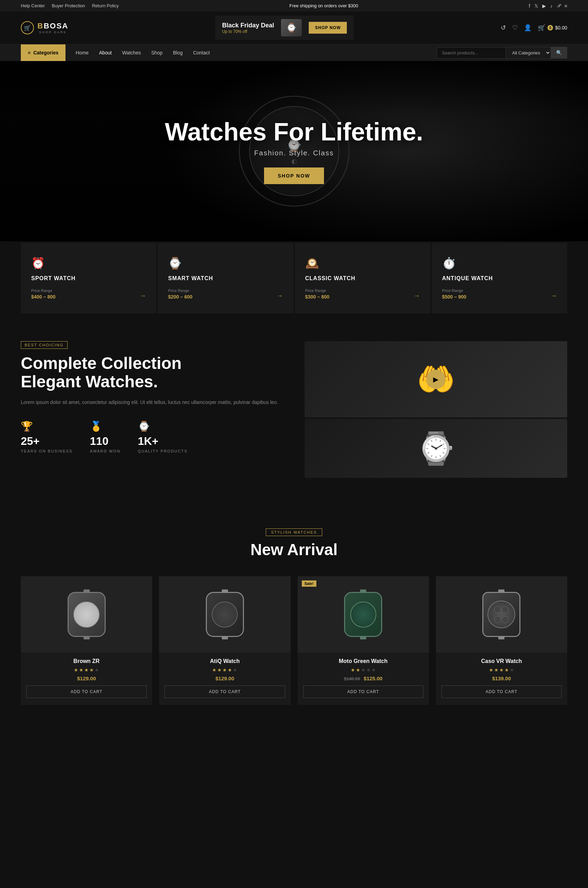 This screenshot has height=888, width=588. Describe the element at coordinates (33, 6) in the screenshot. I see `help-center-link: Help Center` at that location.